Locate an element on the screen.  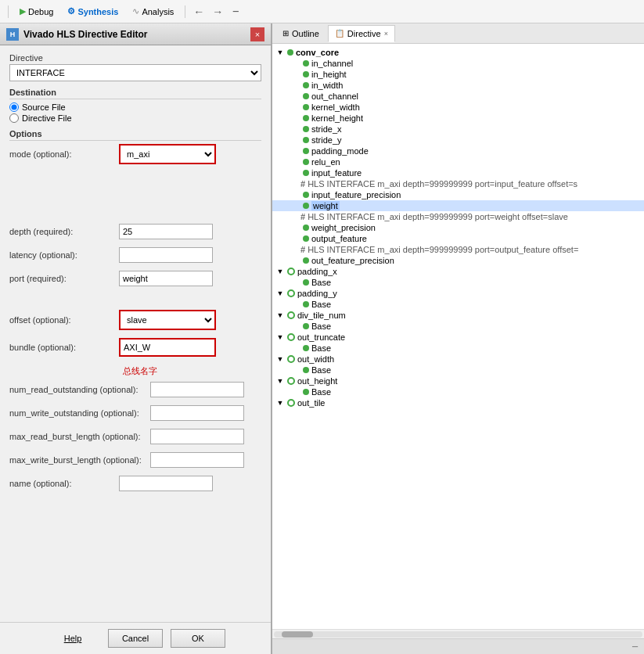
tree-toggle-out_height: ▼ is located at coordinates (280, 381).